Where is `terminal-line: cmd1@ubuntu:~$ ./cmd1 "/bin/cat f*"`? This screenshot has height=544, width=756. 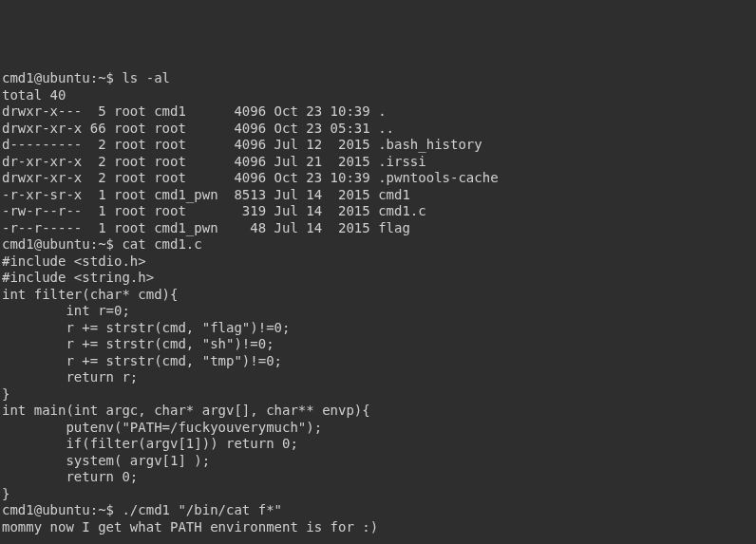 terminal-line: cmd1@ubuntu:~$ ./cmd1 "/bin/cat f*" is located at coordinates (378, 511).